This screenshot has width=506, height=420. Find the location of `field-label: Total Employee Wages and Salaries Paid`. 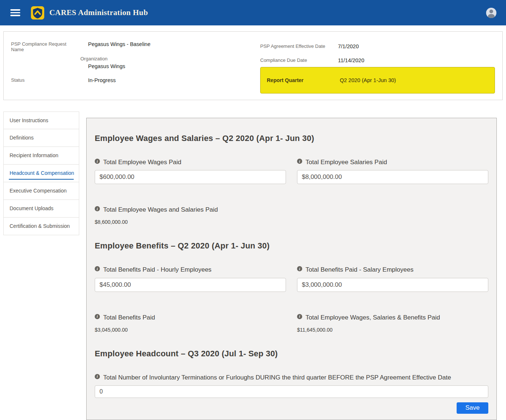

field-label: Total Employee Wages and Salaries Paid is located at coordinates (161, 210).